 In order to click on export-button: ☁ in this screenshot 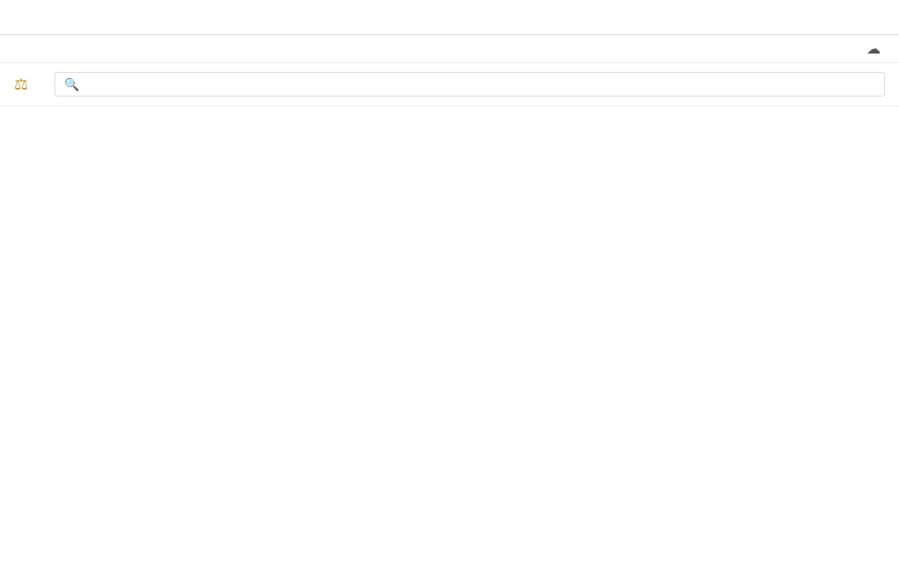, I will do `click(876, 49)`.